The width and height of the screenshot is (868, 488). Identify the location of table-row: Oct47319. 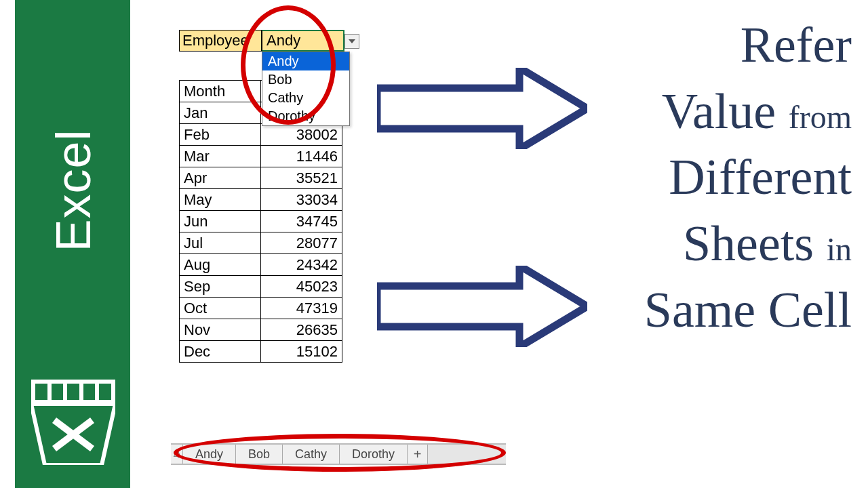
(261, 308).